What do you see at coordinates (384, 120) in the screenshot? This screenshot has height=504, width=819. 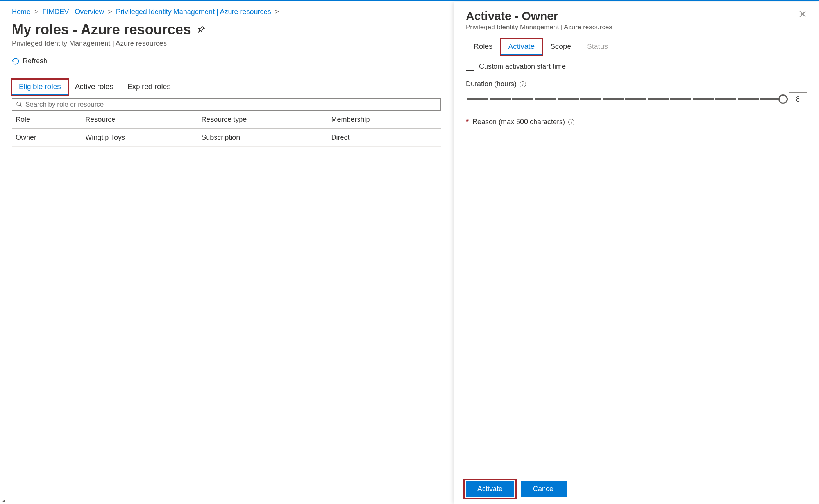 I see `col-membership: Membership` at bounding box center [384, 120].